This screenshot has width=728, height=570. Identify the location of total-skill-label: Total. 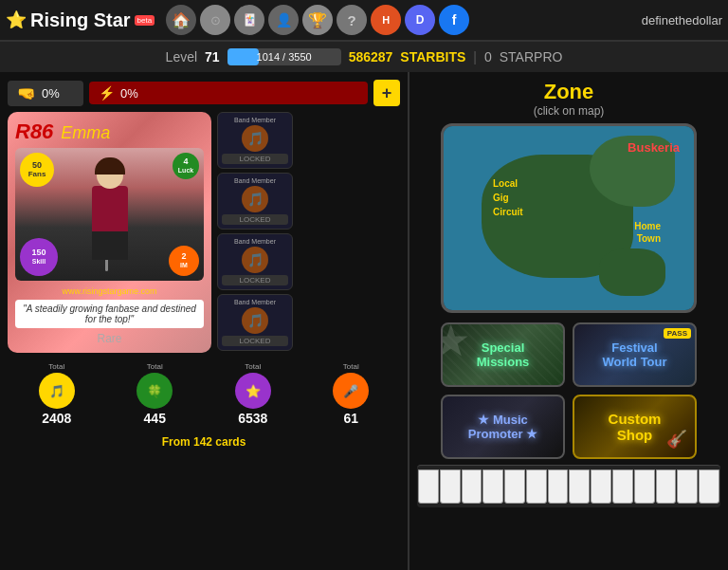
(252, 366).